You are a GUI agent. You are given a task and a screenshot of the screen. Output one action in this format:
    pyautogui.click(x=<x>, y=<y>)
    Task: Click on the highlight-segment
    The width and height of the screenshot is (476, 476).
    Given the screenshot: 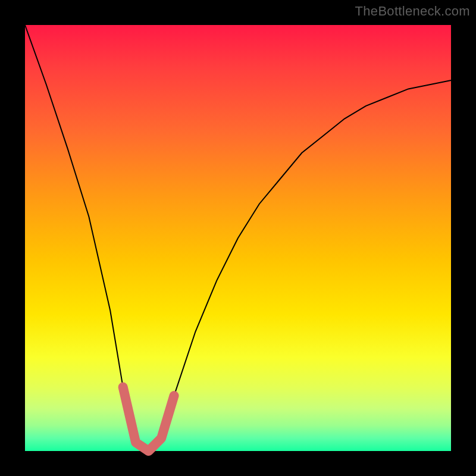 What is the action you would take?
    pyautogui.click(x=149, y=419)
    